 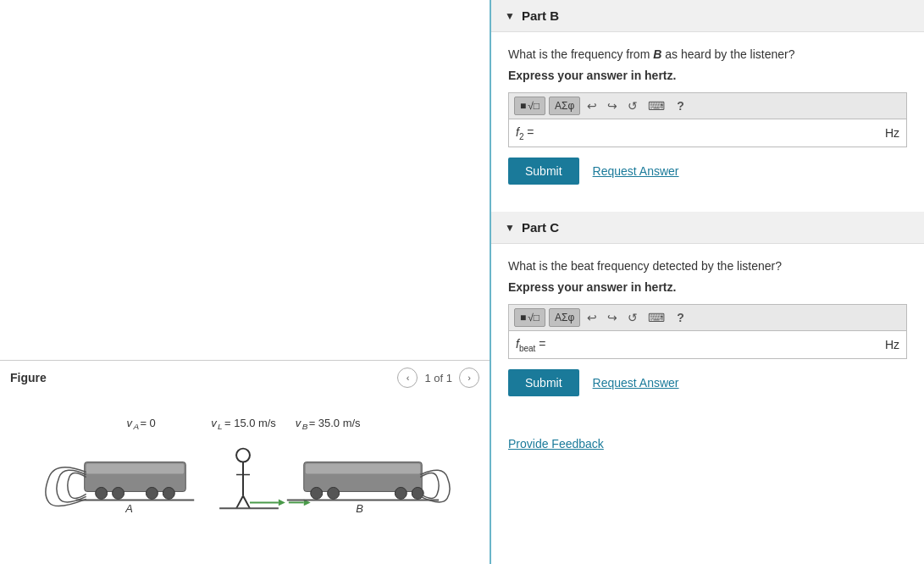 I want to click on sqrt-icon: √□, so click(x=534, y=106).